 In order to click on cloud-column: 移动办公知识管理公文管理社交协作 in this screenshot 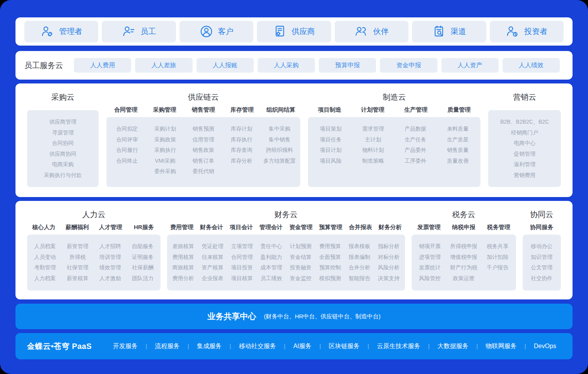, I will do `click(542, 264)`.